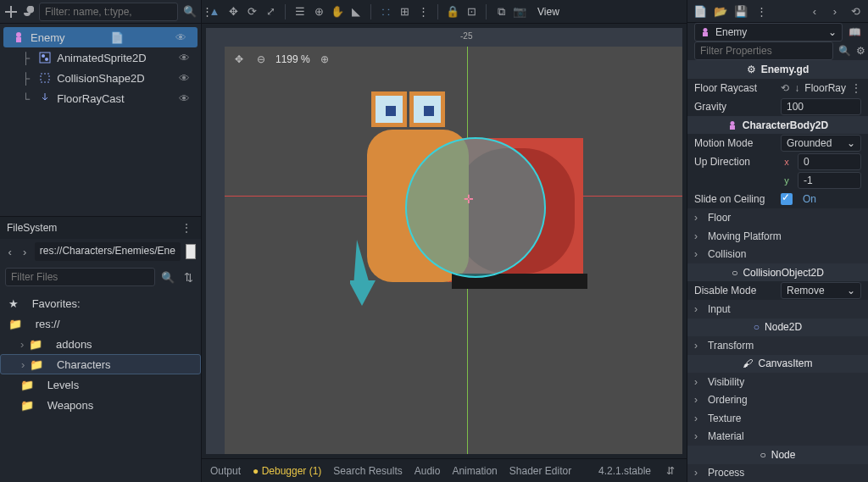  Describe the element at coordinates (427, 471) in the screenshot. I see `tab-audio: Audio` at that location.